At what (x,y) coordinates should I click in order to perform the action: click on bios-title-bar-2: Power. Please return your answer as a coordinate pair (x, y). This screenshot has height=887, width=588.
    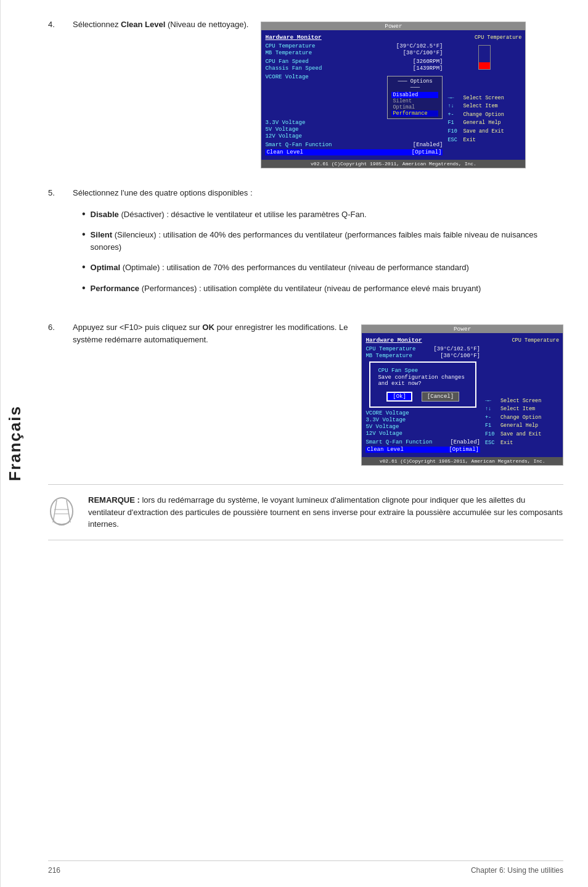
    Looking at the image, I should click on (462, 329).